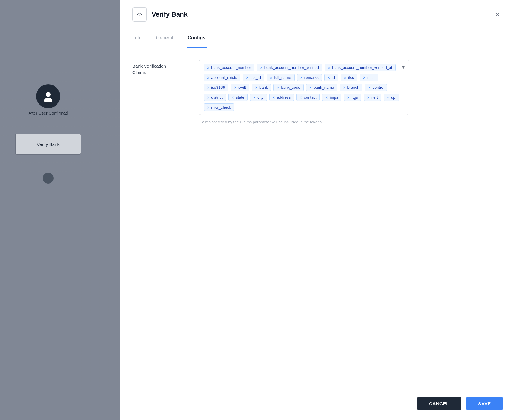  What do you see at coordinates (140, 14) in the screenshot?
I see `code-icon-button: <>` at bounding box center [140, 14].